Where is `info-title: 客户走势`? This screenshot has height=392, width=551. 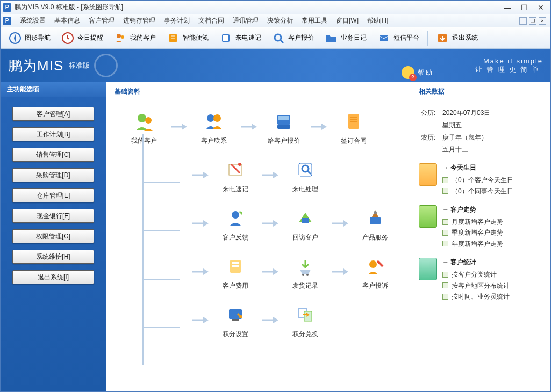
info-title: 客户走势 is located at coordinates (492, 209).